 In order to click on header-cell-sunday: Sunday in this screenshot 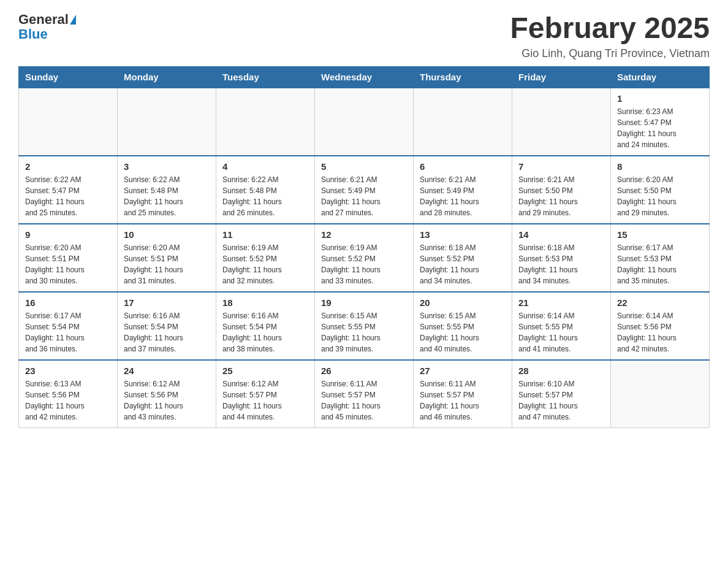, I will do `click(69, 77)`.